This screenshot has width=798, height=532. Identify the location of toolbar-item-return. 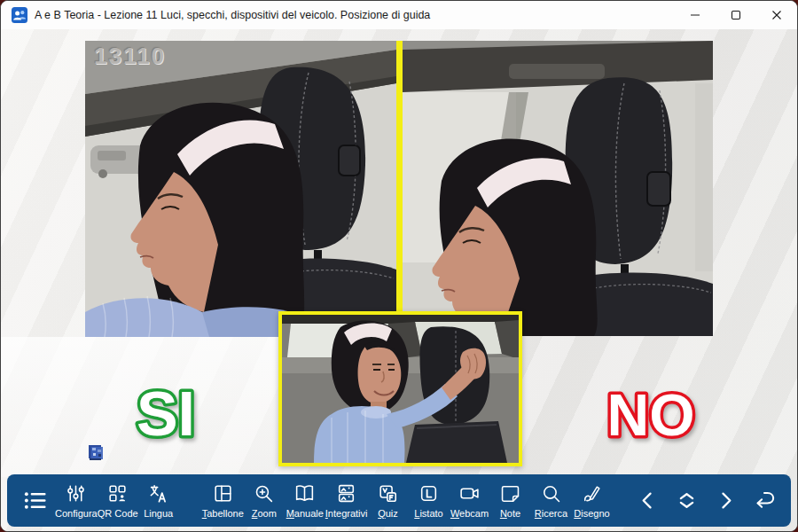
(764, 500).